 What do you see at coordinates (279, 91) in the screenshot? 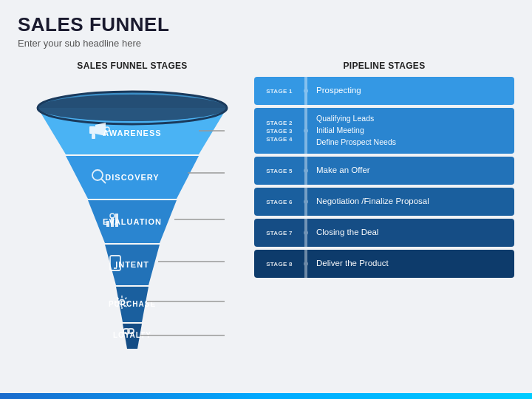
I see `stage-label-1: STAGE 1` at bounding box center [279, 91].